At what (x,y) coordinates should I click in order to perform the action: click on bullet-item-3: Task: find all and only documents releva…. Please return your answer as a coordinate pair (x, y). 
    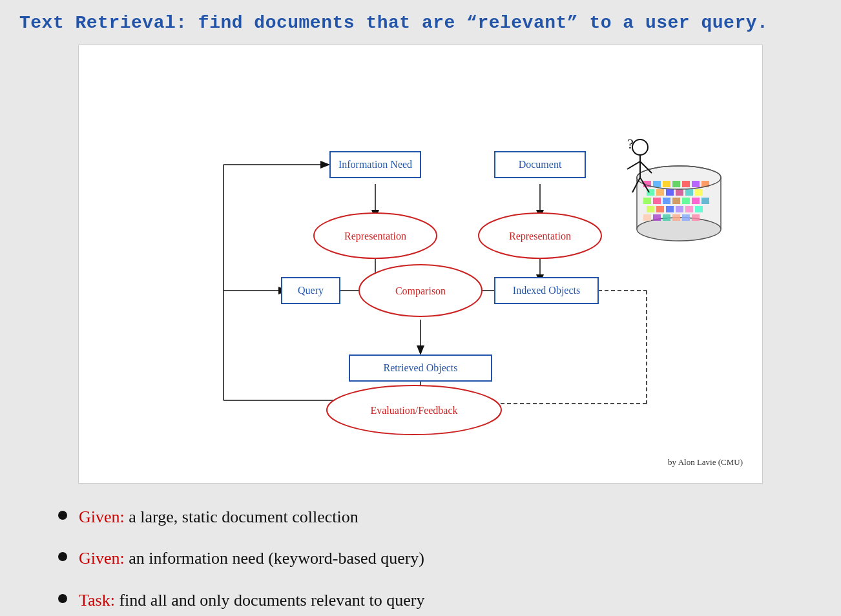
    Looking at the image, I should click on (420, 601).